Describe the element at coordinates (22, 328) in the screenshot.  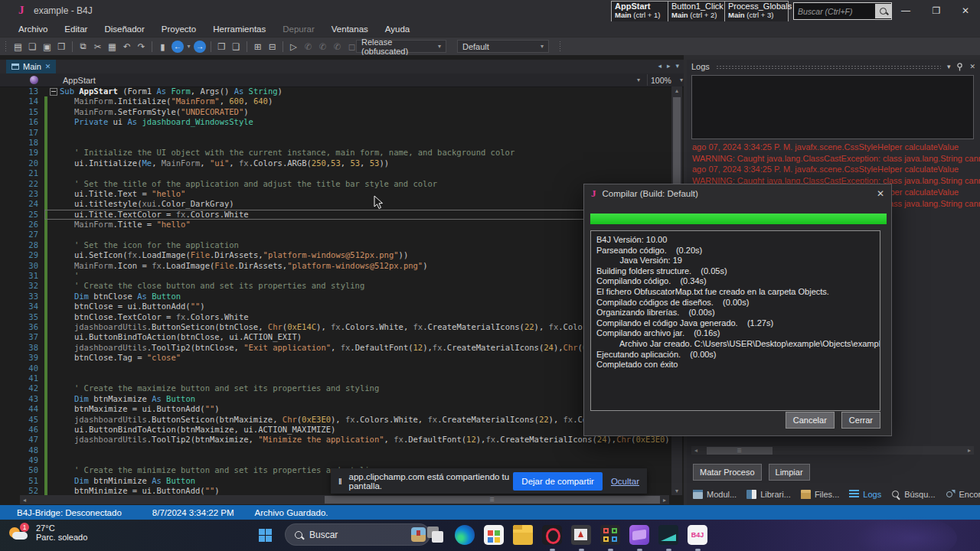
I see `line-number: 36` at that location.